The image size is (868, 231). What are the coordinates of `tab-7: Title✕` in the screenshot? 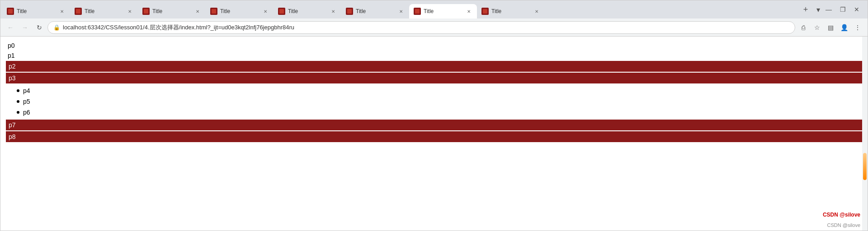 It's located at (511, 11).